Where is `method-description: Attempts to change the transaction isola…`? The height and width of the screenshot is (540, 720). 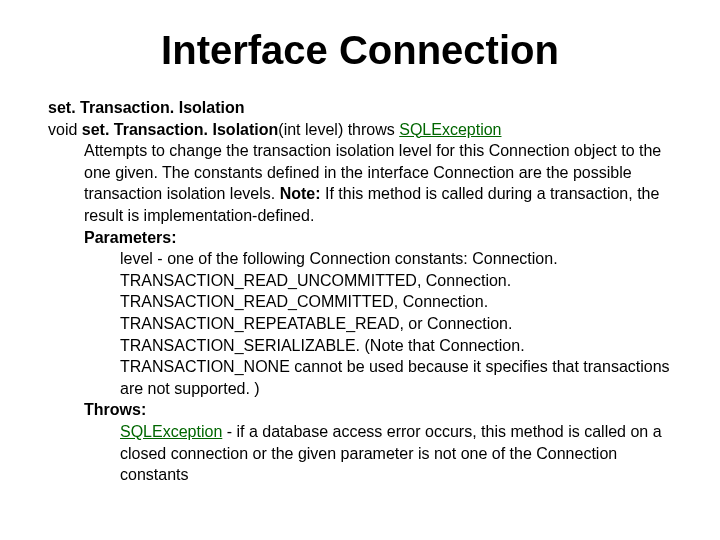
method-description: Attempts to change the transaction isola… is located at coordinates (378, 183).